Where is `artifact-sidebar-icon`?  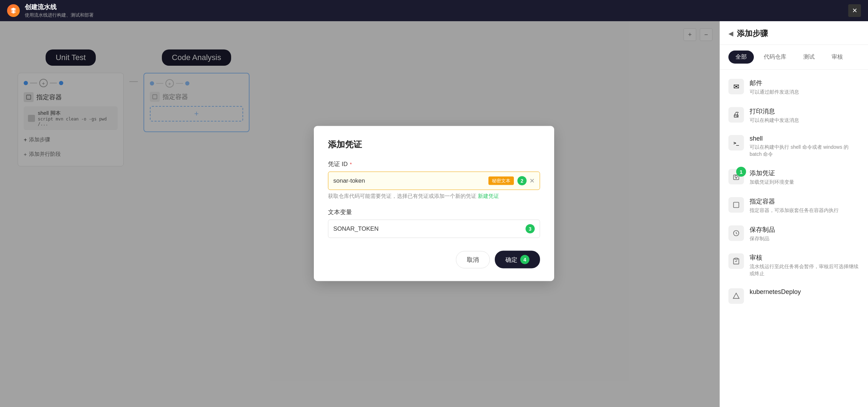 artifact-sidebar-icon is located at coordinates (736, 233).